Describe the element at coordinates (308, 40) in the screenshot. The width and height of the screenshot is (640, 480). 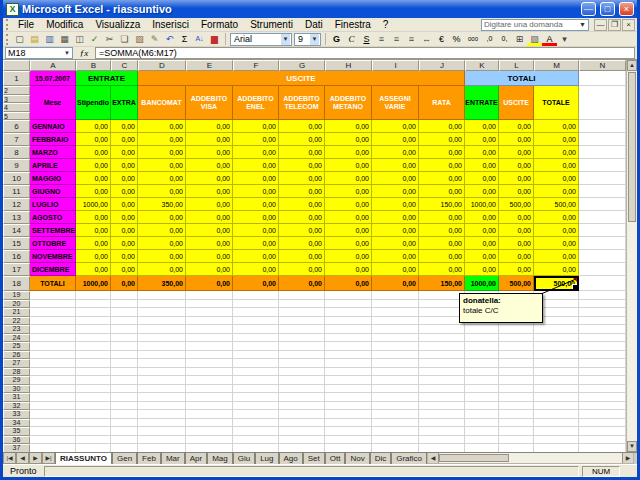
I see `font-size-combo: 9 ▼` at that location.